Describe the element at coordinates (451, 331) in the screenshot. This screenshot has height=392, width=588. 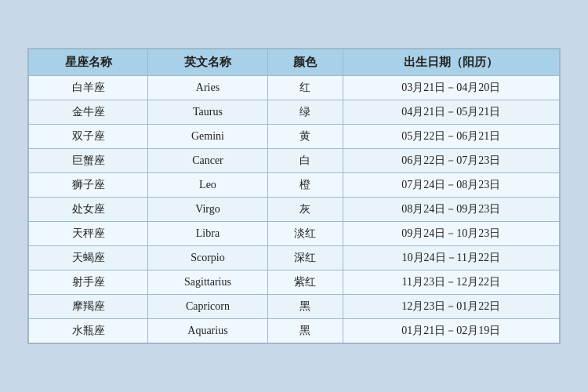
I see `date-range: 01月21日－02月19日` at that location.